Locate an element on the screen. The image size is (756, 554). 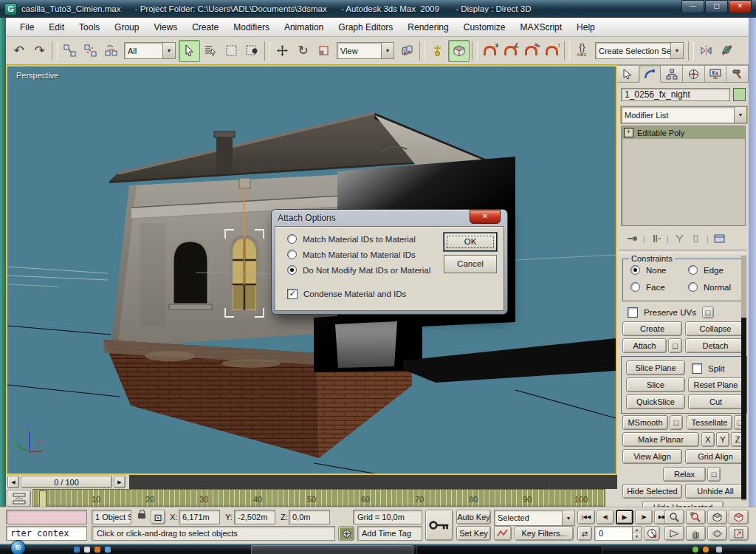
tab-utilities-icon is located at coordinates (738, 74).